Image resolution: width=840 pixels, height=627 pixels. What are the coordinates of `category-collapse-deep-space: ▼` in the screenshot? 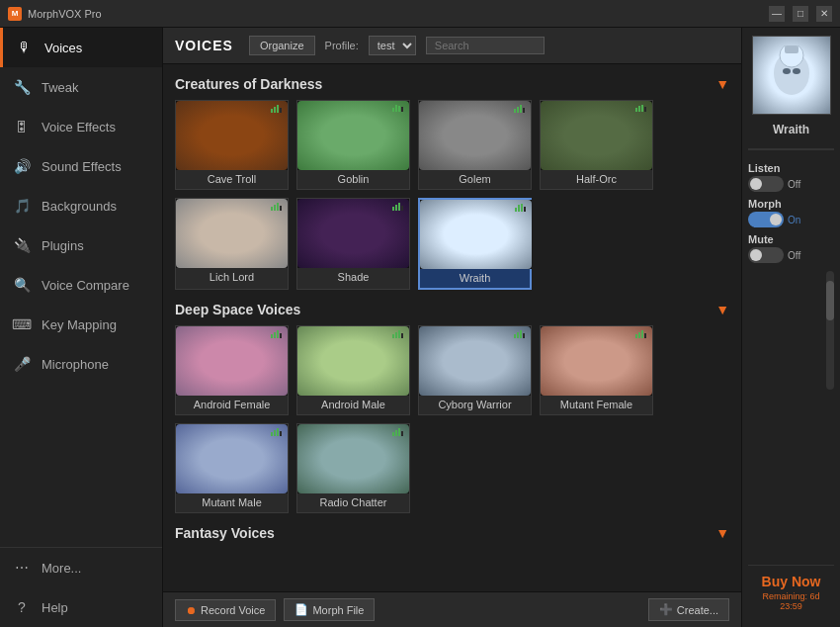 It's located at (722, 310).